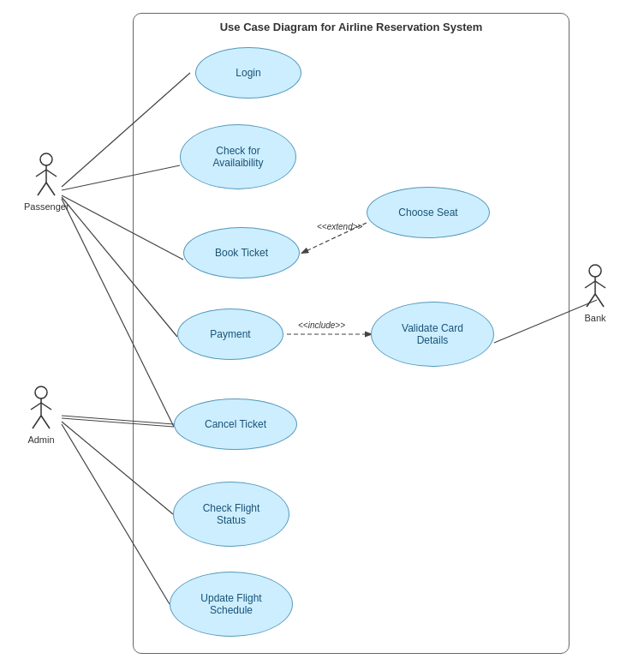  I want to click on usecase-flightstatus: Check Flight Status, so click(231, 514).